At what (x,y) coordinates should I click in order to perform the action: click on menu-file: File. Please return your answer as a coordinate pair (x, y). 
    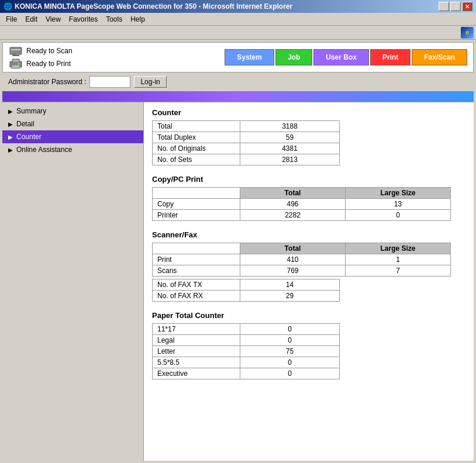
    Looking at the image, I should click on (12, 19).